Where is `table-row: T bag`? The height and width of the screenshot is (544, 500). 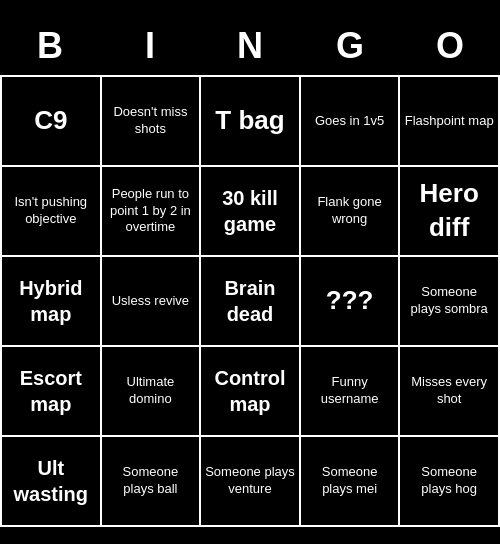
table-row: T bag is located at coordinates (251, 122).